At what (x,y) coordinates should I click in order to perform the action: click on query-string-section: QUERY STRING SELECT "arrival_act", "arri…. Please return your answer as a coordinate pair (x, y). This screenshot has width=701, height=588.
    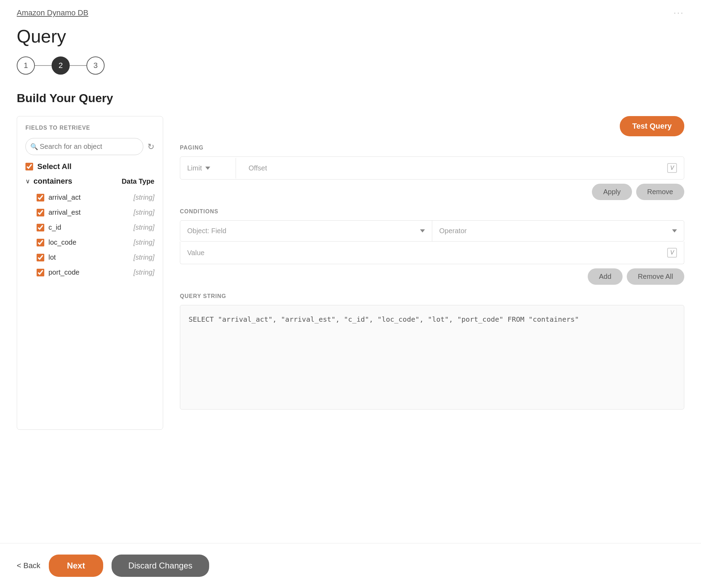
    Looking at the image, I should click on (432, 351).